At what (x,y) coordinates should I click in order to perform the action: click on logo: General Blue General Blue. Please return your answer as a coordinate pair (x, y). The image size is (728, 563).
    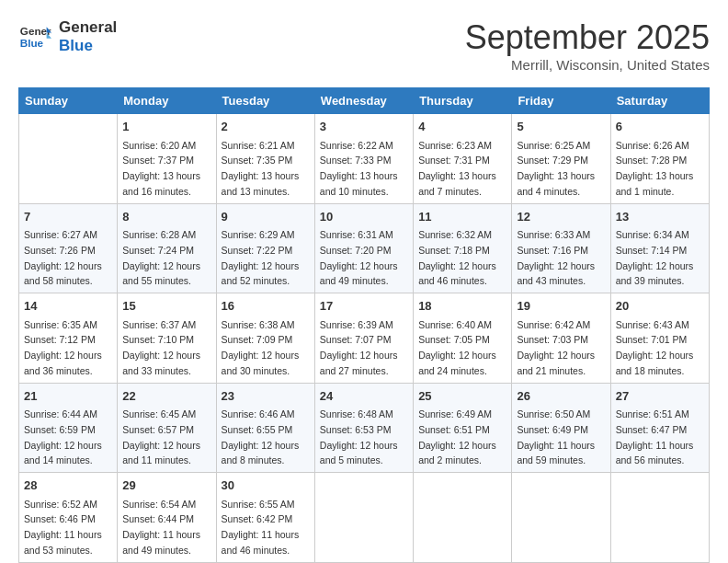
    Looking at the image, I should click on (68, 37).